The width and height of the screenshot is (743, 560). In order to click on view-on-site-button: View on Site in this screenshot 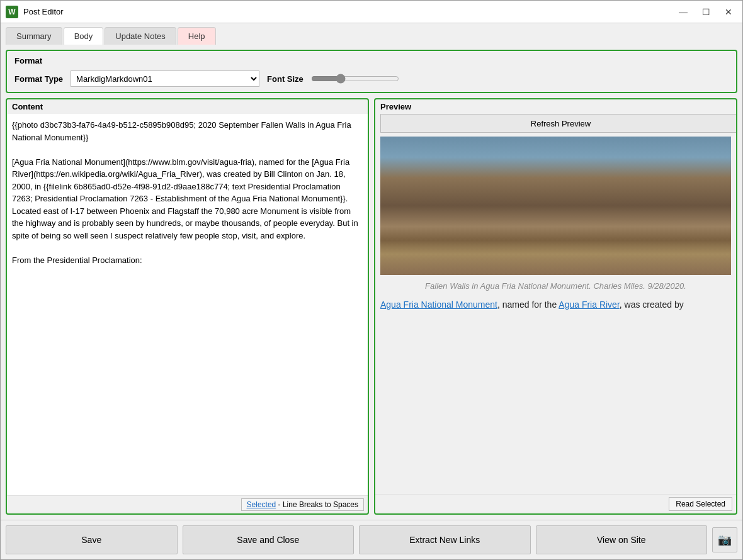, I will do `click(622, 540)`.